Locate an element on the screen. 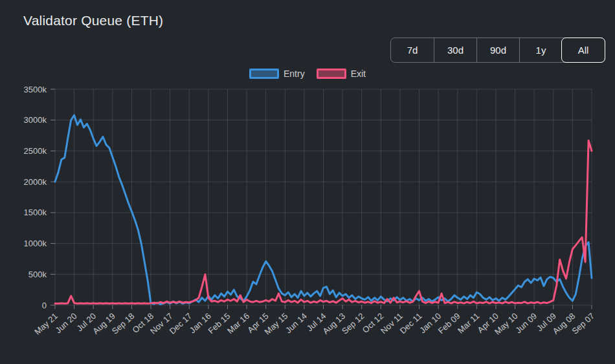 The width and height of the screenshot is (615, 364). x-tick-label: Dec 11 is located at coordinates (411, 323).